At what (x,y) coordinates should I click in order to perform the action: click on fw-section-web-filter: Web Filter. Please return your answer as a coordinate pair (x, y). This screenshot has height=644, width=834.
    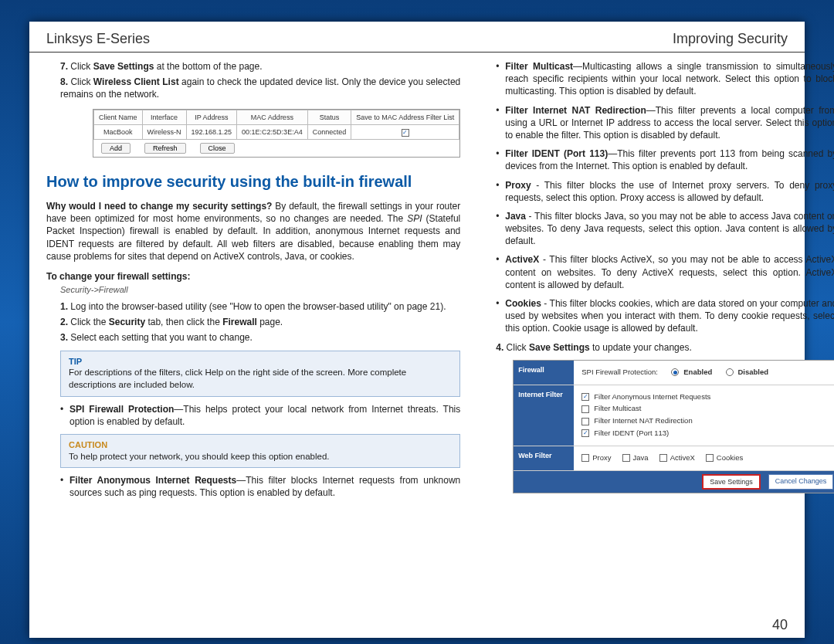
    Looking at the image, I should click on (544, 459).